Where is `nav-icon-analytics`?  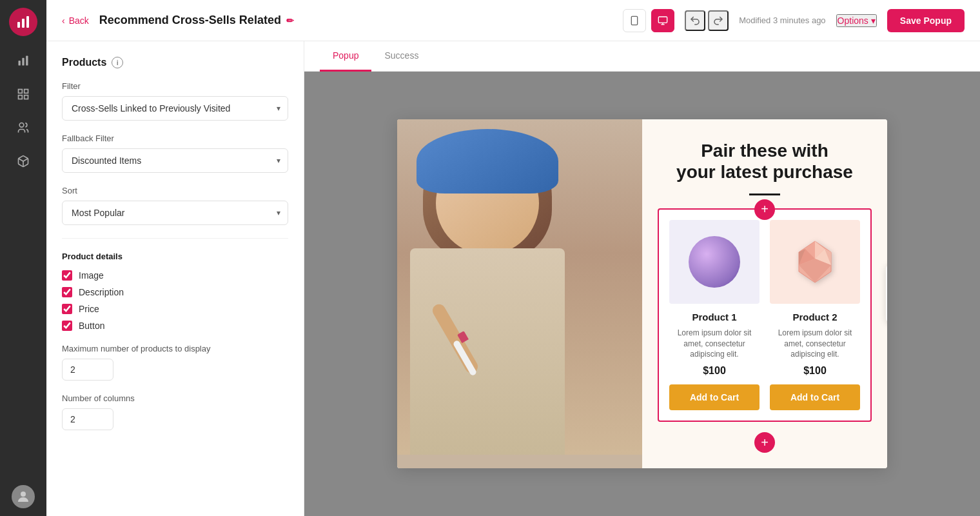 nav-icon-analytics is located at coordinates (23, 61).